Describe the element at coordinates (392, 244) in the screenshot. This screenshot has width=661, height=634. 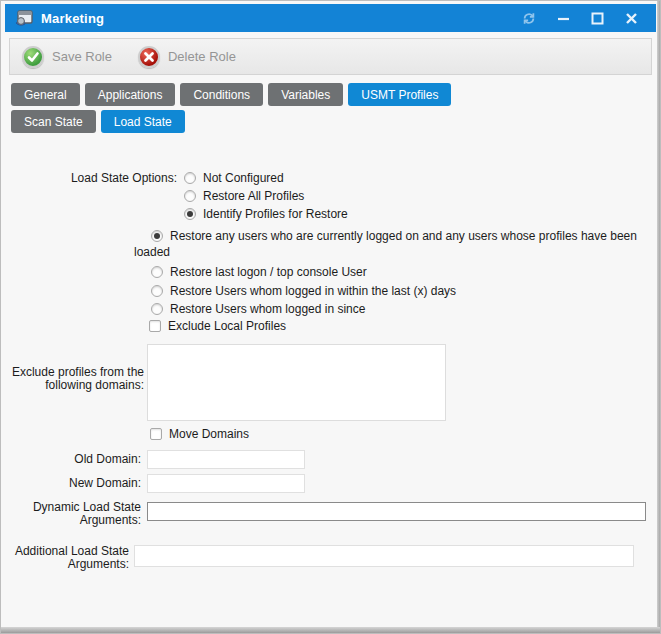
I see `radio-option-restore-logged-on-users: Restore any users who are currently logg…` at that location.